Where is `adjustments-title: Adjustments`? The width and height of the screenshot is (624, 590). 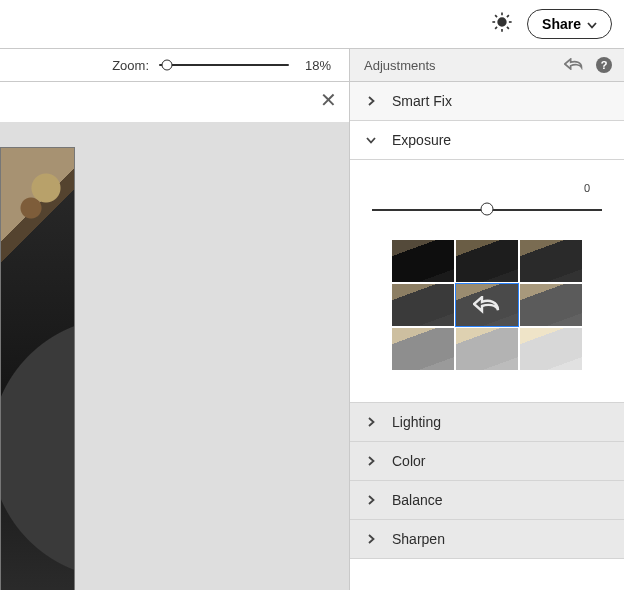 adjustments-title: Adjustments is located at coordinates (400, 66).